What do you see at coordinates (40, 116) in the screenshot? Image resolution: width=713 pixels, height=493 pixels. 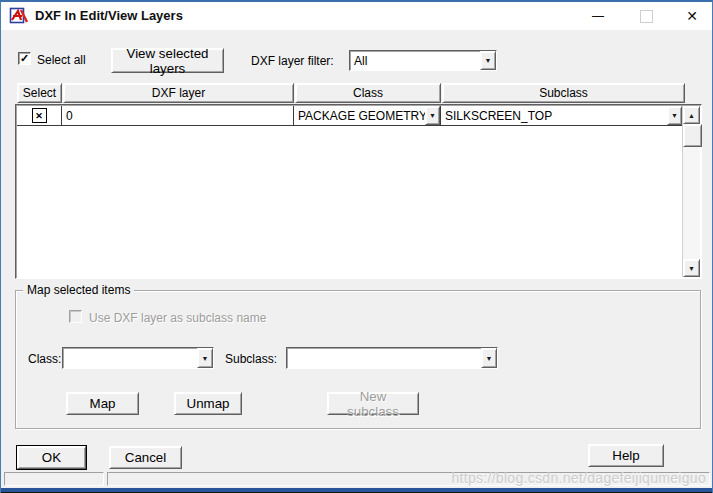 I see `row-checked-icon: ✕` at bounding box center [40, 116].